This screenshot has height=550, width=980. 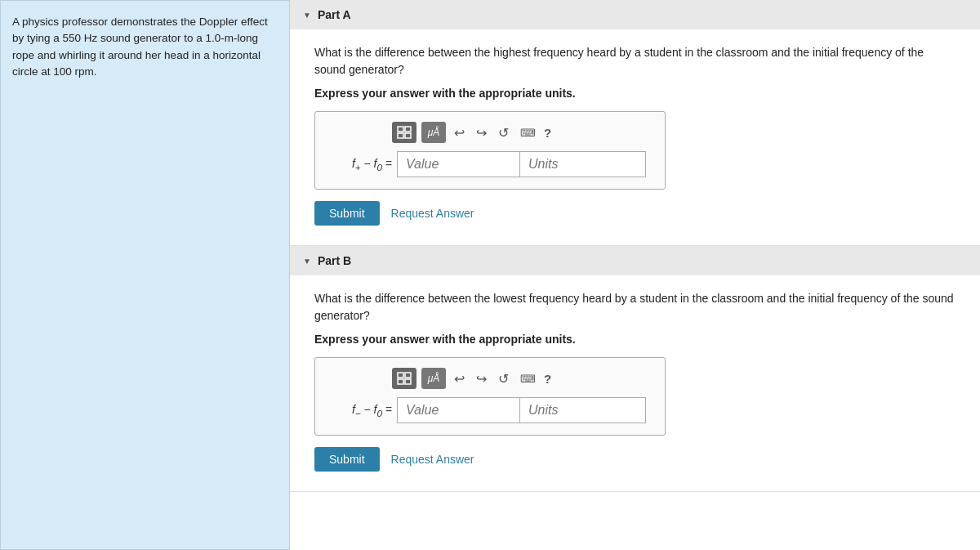 I want to click on part-b-label: Part B, so click(x=335, y=261).